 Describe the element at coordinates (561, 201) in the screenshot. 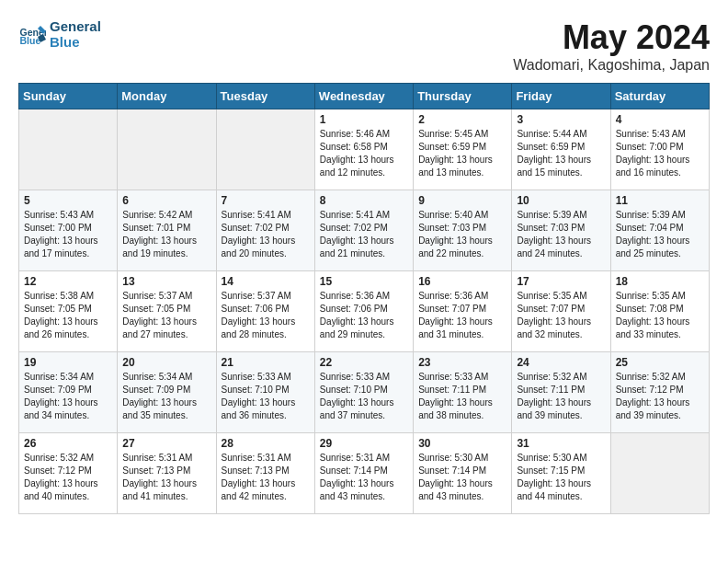

I see `day-number: 10` at that location.